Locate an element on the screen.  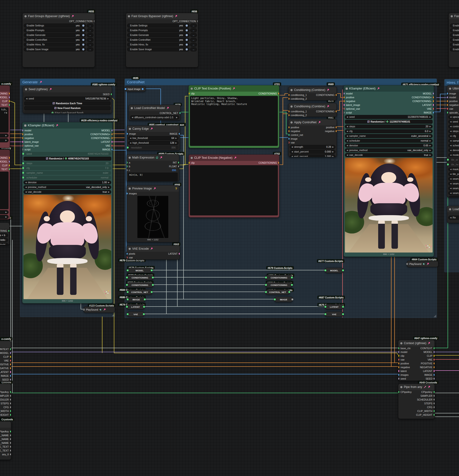
node-header is located at coordinates (5, 153).